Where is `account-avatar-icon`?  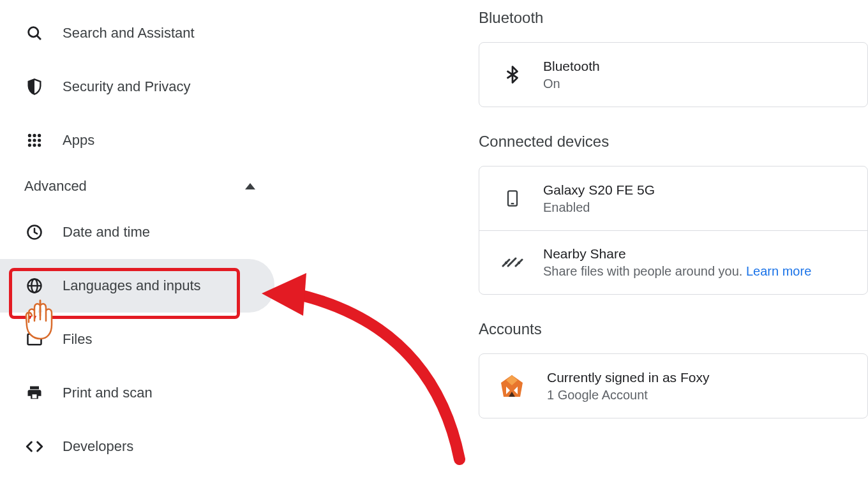 account-avatar-icon is located at coordinates (512, 386).